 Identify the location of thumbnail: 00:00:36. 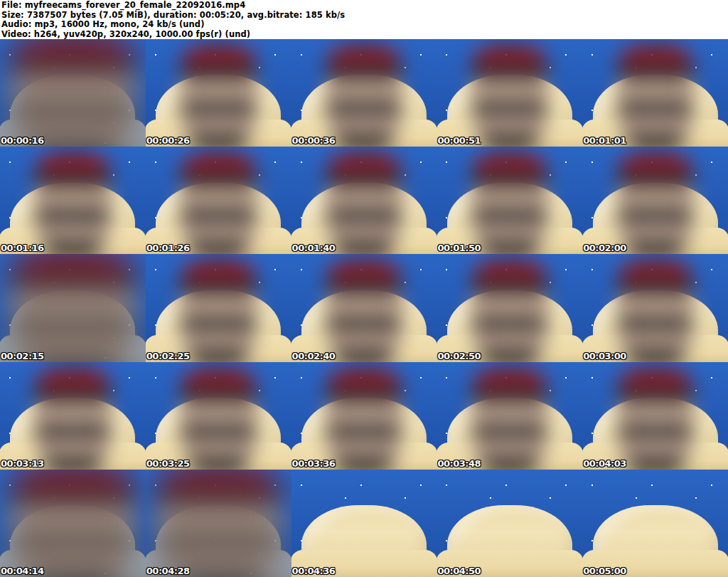
(364, 92).